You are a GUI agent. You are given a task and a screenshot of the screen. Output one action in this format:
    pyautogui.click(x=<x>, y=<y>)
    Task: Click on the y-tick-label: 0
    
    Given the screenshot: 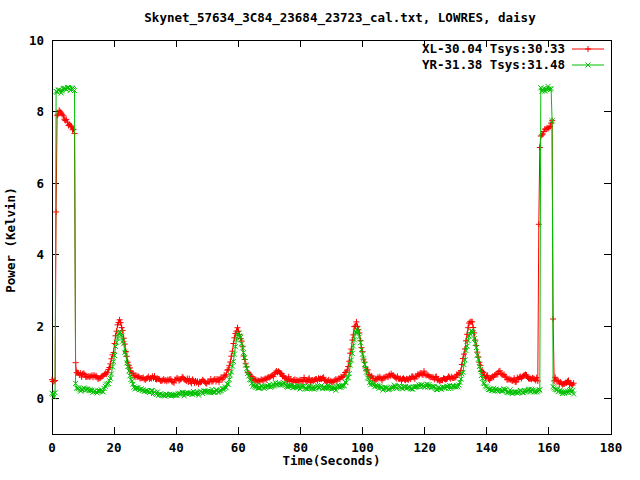 What is the action you would take?
    pyautogui.click(x=40, y=398)
    